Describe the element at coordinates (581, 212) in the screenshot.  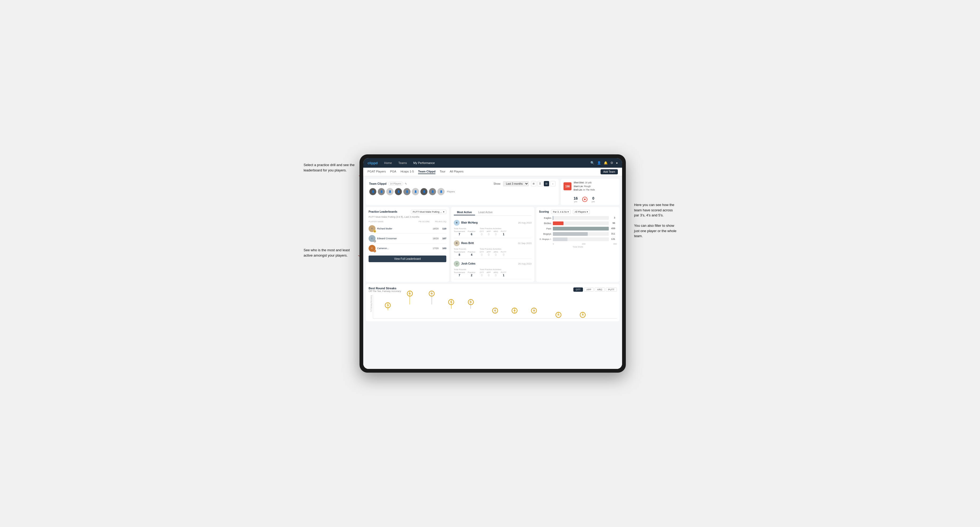
I see `scoring-filter-players: All Players ▾` at that location.